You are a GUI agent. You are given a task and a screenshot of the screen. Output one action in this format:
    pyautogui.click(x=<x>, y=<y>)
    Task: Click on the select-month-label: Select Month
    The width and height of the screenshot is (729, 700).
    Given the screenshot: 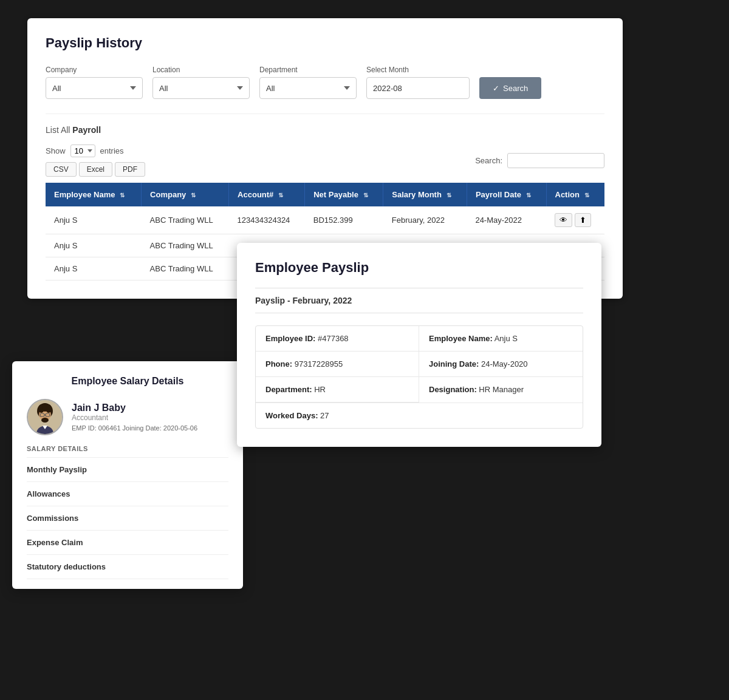 What is the action you would take?
    pyautogui.click(x=418, y=70)
    